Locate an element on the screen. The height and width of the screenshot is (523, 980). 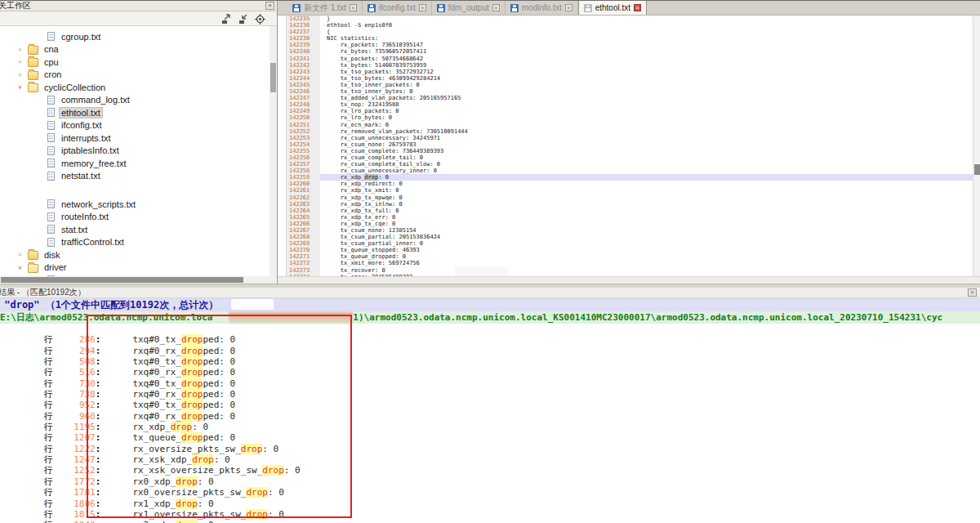
editor-line: 142253 rx_csum_unnecessary: 34245971 is located at coordinates (633, 138).